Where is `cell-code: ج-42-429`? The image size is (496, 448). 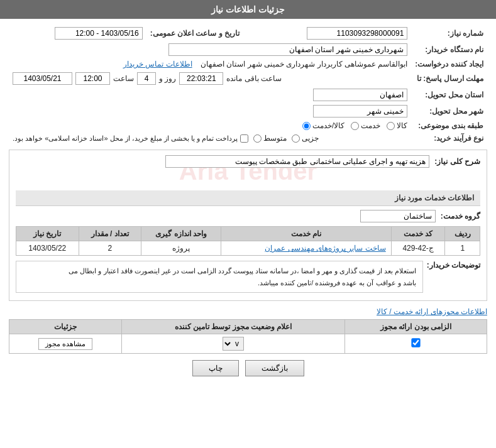 cell-code: ج-42-429 is located at coordinates (418, 249).